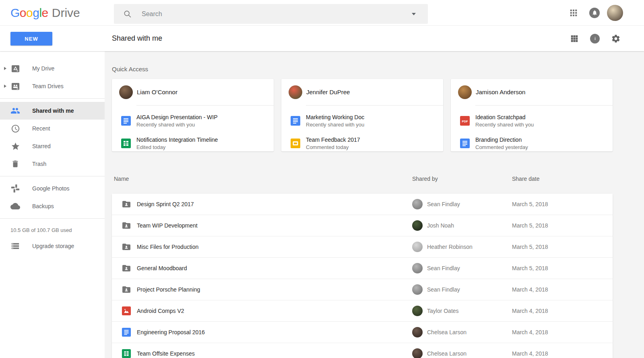 This screenshot has height=358, width=644. What do you see at coordinates (362, 311) in the screenshot?
I see `table-row: Android Comps V2 Taylor Oates March 4, 2…` at bounding box center [362, 311].